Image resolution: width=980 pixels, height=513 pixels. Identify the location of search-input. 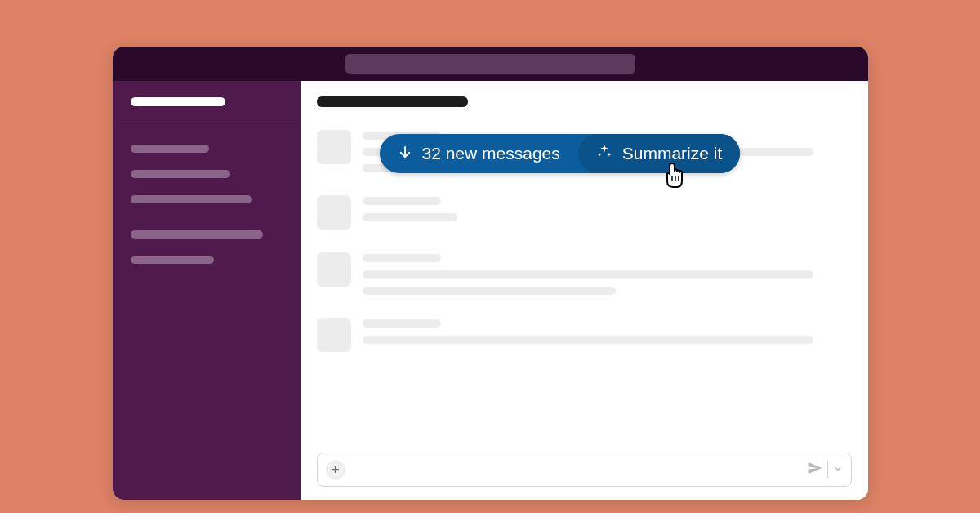
(490, 64).